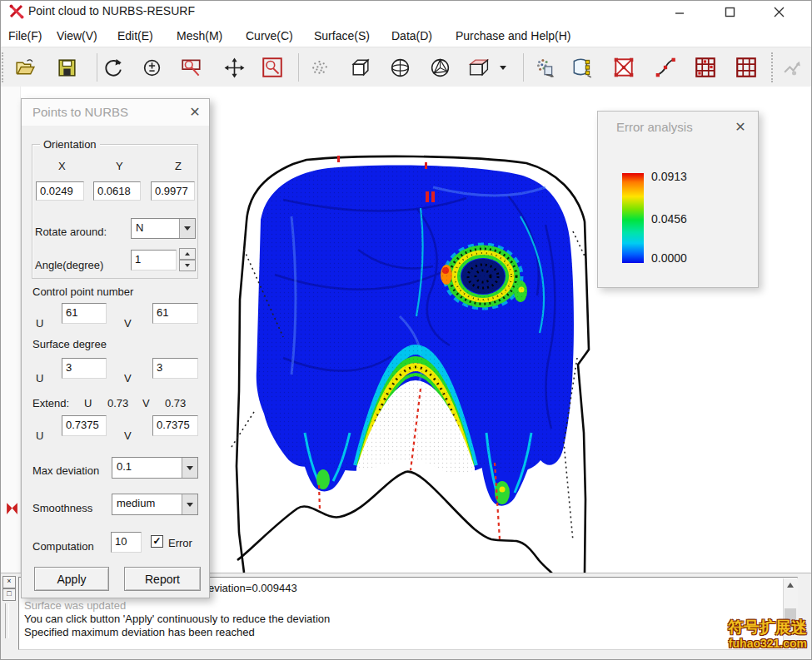  What do you see at coordinates (70, 345) in the screenshot?
I see `surface-degree-label: Surface degree` at bounding box center [70, 345].